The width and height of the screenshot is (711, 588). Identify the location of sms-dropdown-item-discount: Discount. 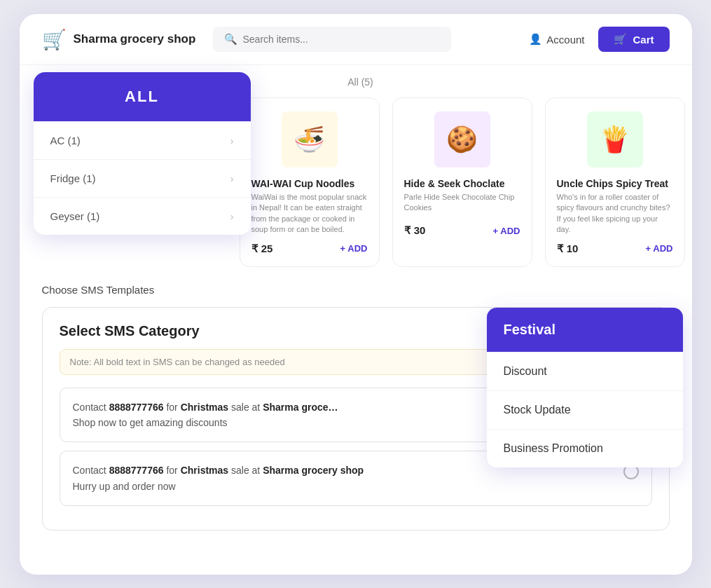
(585, 371).